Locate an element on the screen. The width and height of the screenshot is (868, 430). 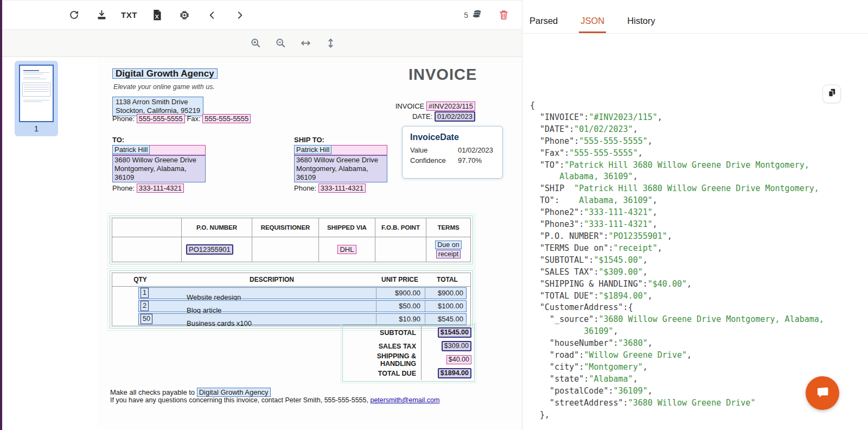
shipped-via-highlight: DHL is located at coordinates (347, 250).